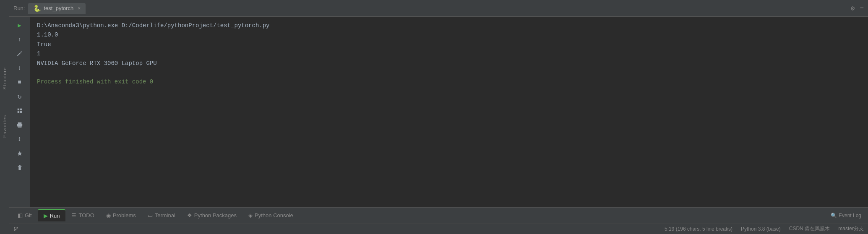  I want to click on tab-problems: ◉ Problems, so click(121, 216).